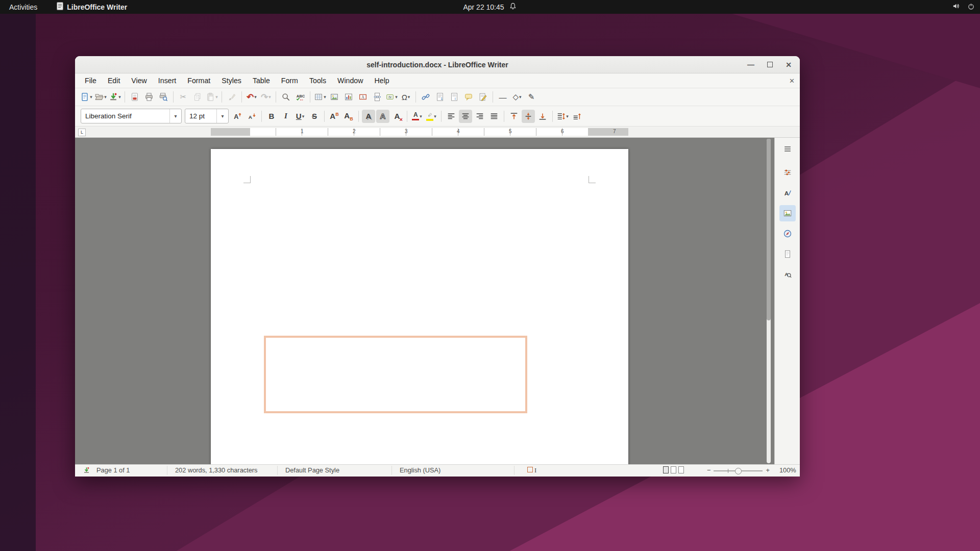  What do you see at coordinates (420, 470) in the screenshot?
I see `language-status: English (USA)` at bounding box center [420, 470].